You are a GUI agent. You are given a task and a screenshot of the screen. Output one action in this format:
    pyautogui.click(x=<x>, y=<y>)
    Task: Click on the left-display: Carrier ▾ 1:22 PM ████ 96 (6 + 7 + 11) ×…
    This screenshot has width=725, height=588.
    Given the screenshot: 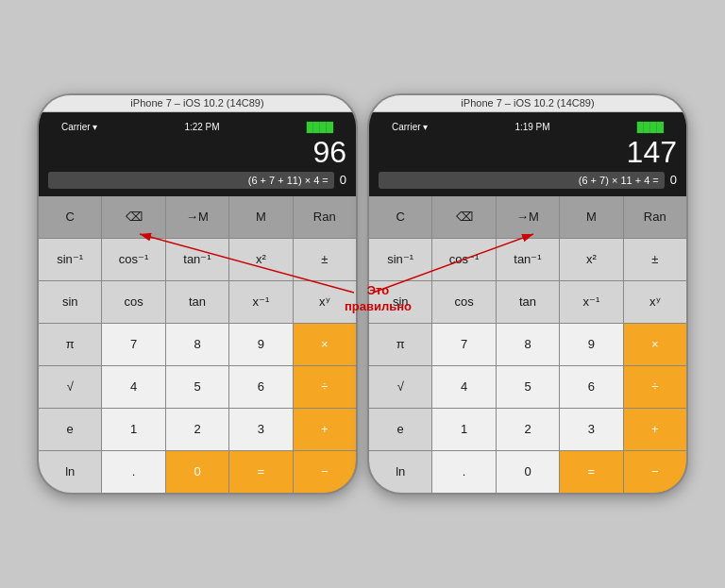 What is the action you would take?
    pyautogui.click(x=197, y=154)
    